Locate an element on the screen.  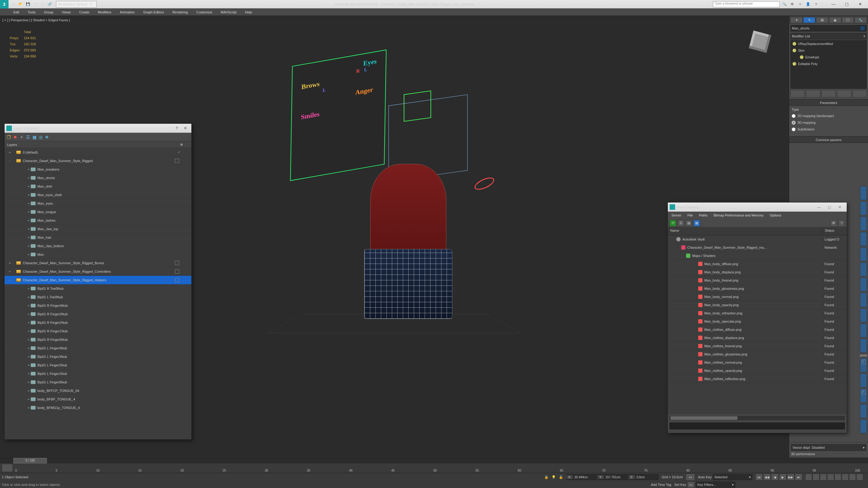
hand-control is located at coordinates (484, 184).